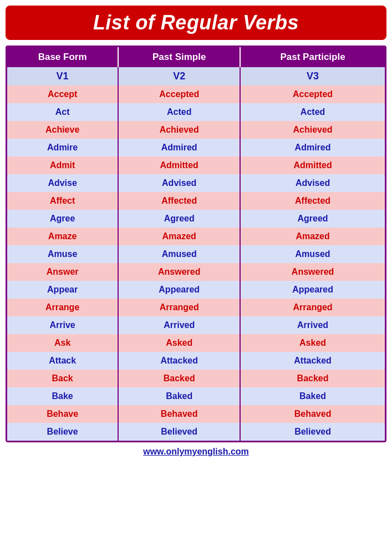 The height and width of the screenshot is (555, 392). I want to click on v1-cell: Behave, so click(63, 414).